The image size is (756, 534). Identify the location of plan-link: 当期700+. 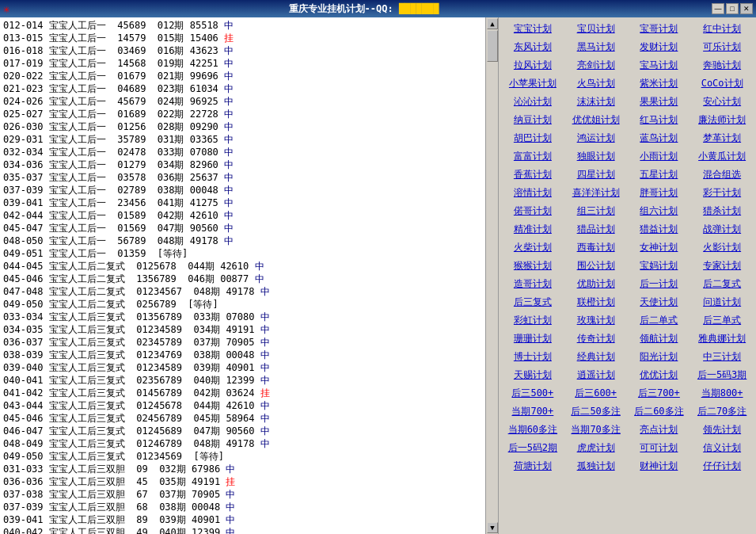
(533, 412).